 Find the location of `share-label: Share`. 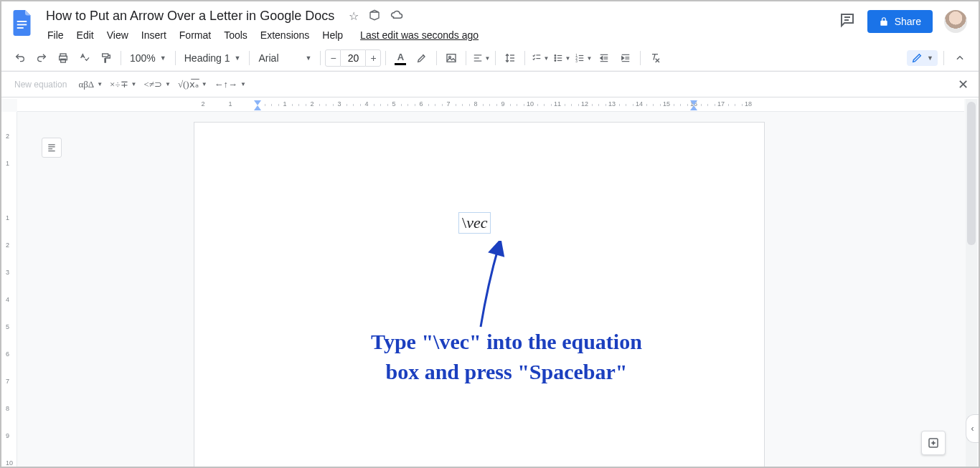

share-label: Share is located at coordinates (908, 22).